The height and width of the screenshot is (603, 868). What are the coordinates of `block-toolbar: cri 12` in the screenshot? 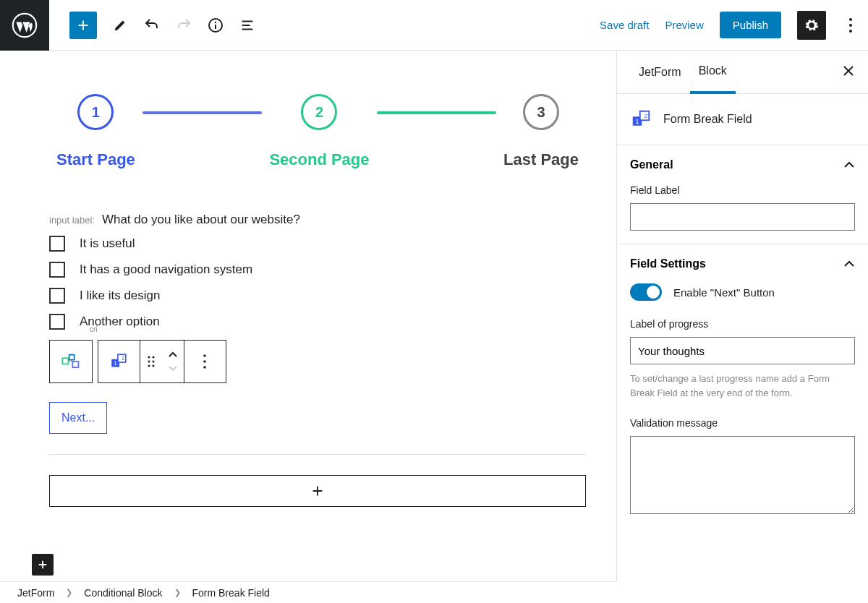 It's located at (318, 362).